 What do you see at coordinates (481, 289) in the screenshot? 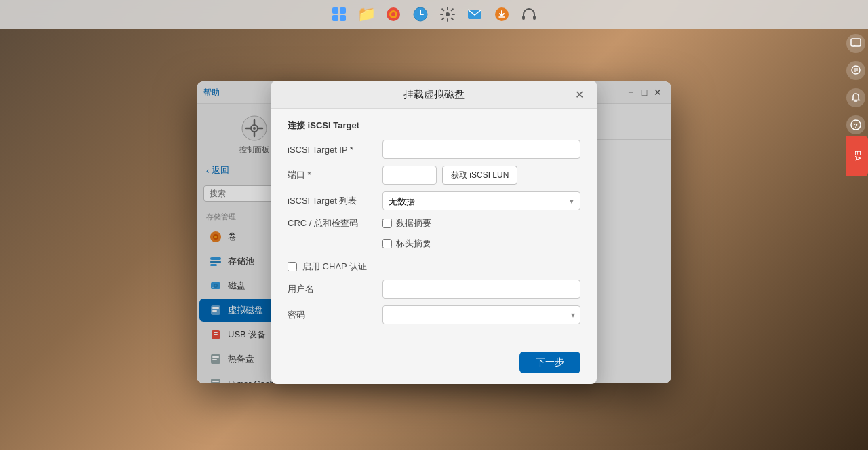
I see `username-input` at bounding box center [481, 289].